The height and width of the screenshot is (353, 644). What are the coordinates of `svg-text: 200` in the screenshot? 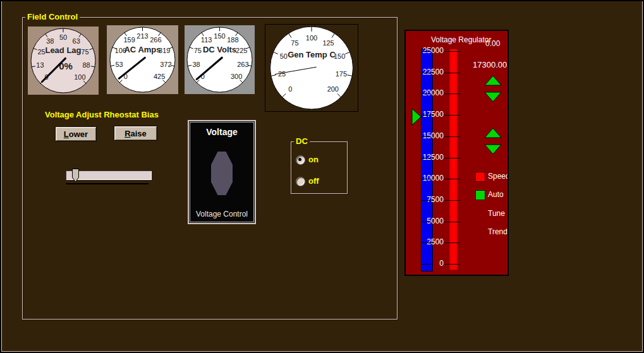 It's located at (333, 89).